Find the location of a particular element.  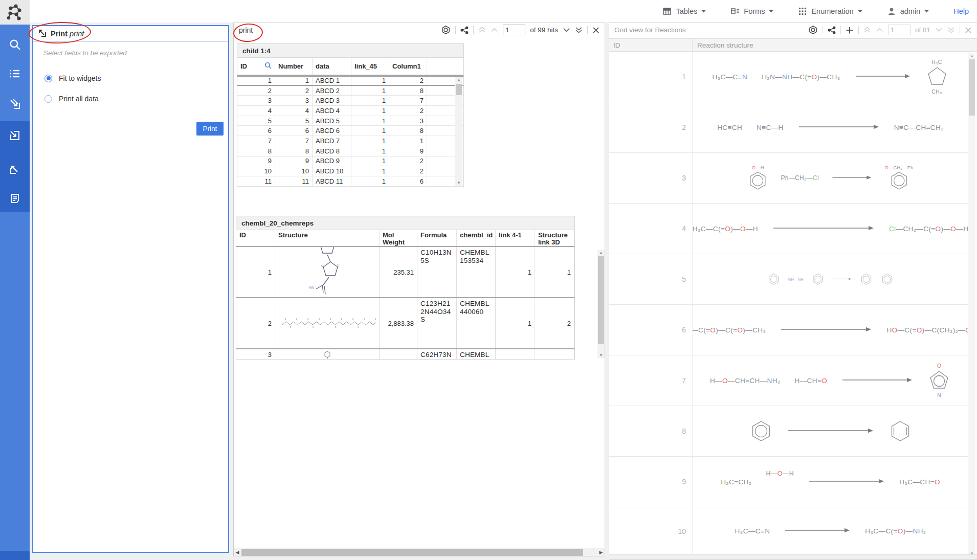

chembl-table-body: 1CHH₃CSNHNNH235.31C10H13N5SCHEMBL1535341… is located at coordinates (405, 303).